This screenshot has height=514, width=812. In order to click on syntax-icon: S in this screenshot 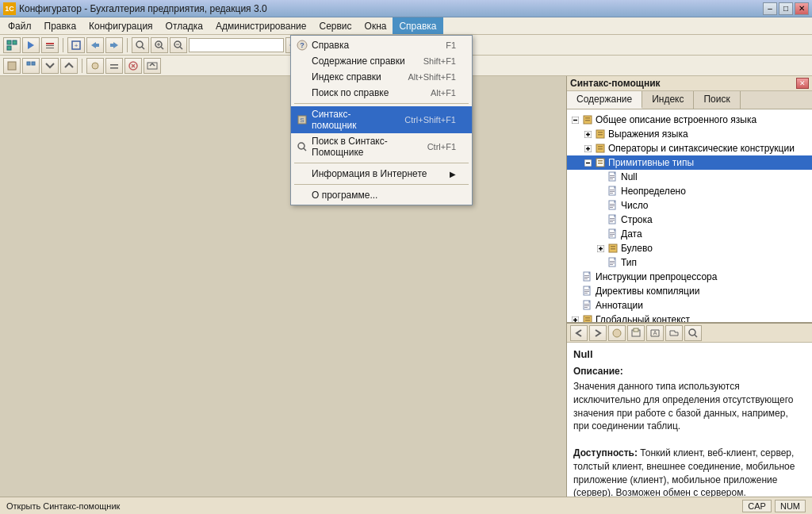, I will do `click(302, 120)`.